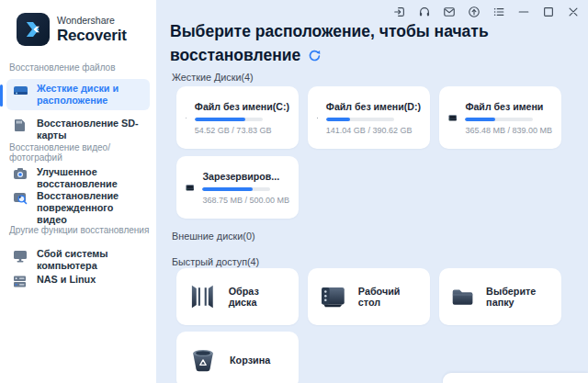 This screenshot has width=588, height=383. What do you see at coordinates (83, 152) in the screenshot?
I see `sidebar-section-video-photo: Восстановление видео/фотографий` at bounding box center [83, 152].